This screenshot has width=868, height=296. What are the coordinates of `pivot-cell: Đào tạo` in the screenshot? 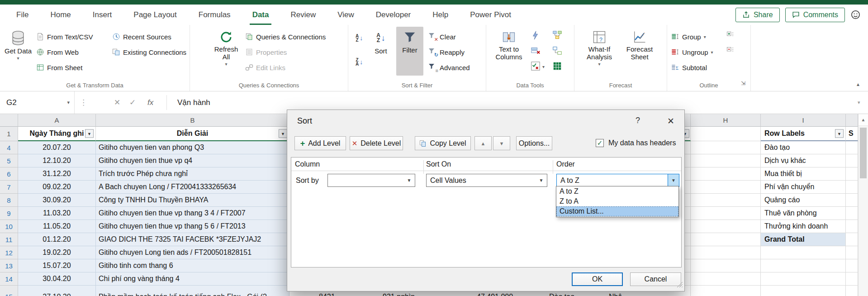 It's located at (803, 148).